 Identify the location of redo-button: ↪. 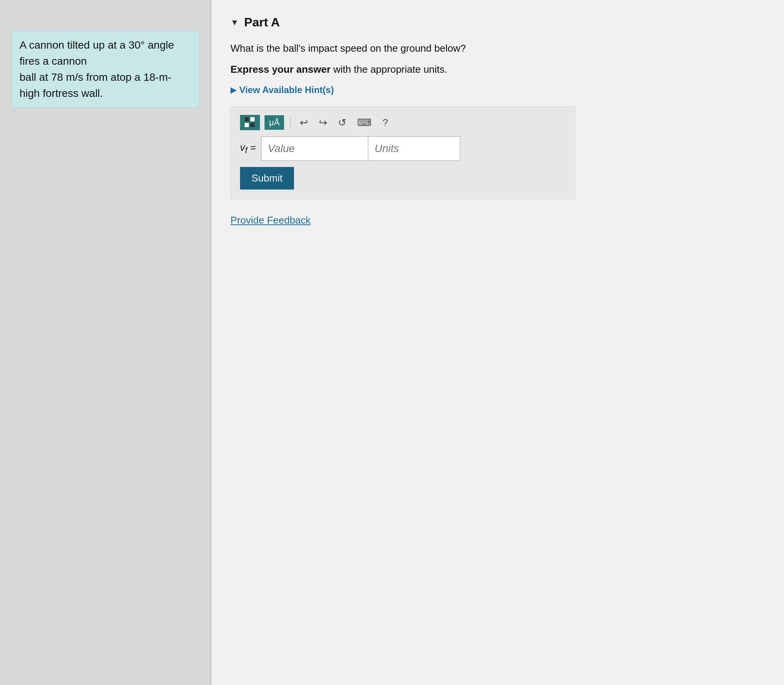
(323, 123).